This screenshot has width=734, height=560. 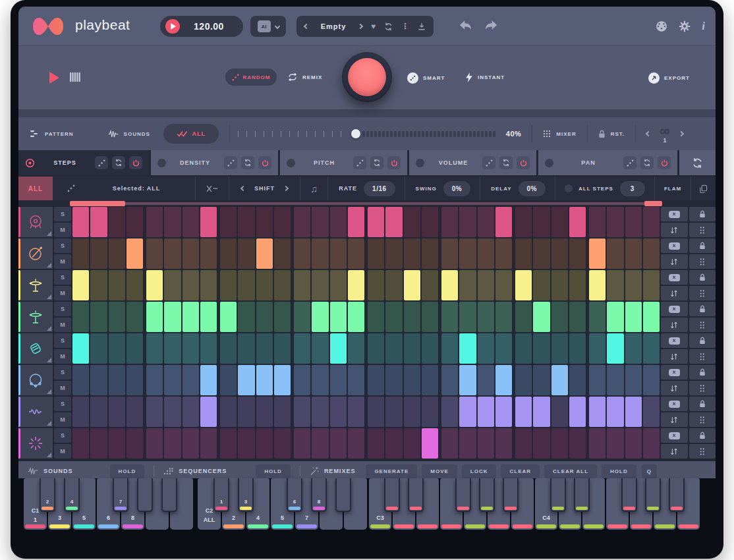 What do you see at coordinates (611, 134) in the screenshot?
I see `reset-button: RST.` at bounding box center [611, 134].